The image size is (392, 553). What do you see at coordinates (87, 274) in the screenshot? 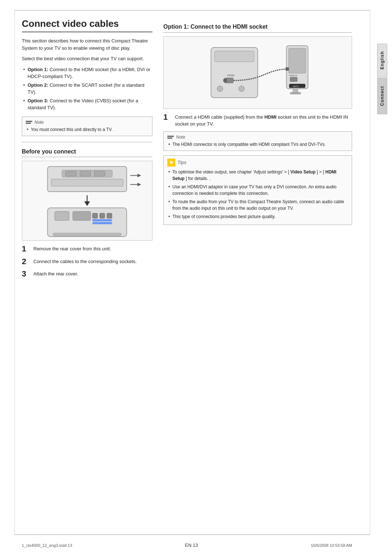
I see `step-item-3: 3 Attach the rear cover.` at bounding box center [87, 274].